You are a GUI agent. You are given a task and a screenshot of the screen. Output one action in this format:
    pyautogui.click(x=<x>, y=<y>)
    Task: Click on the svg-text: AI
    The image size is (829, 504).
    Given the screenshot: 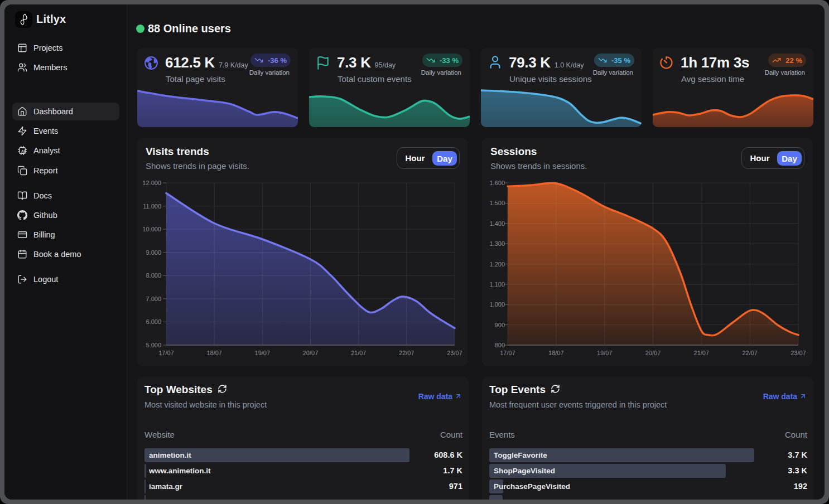 What is the action you would take?
    pyautogui.click(x=23, y=152)
    